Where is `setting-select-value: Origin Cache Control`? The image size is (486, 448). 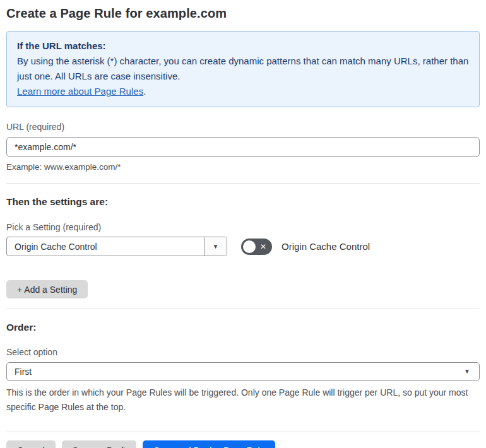
setting-select-value: Origin Cache Control is located at coordinates (105, 246).